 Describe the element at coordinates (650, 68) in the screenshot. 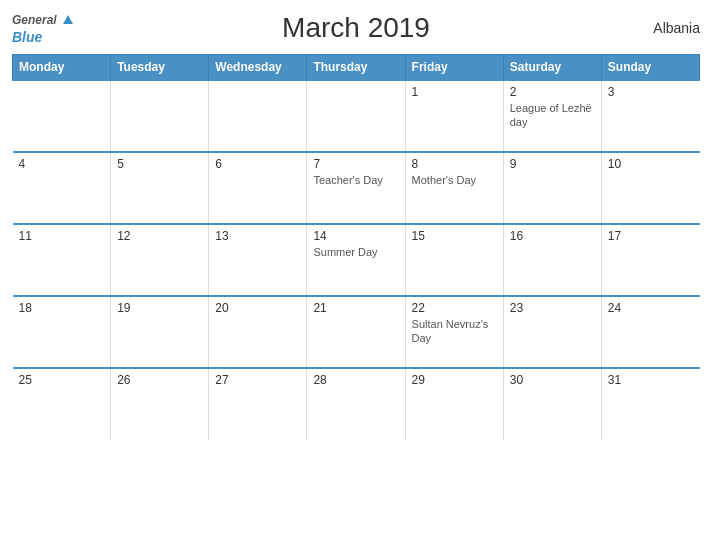

I see `col-sunday: Sunday` at that location.